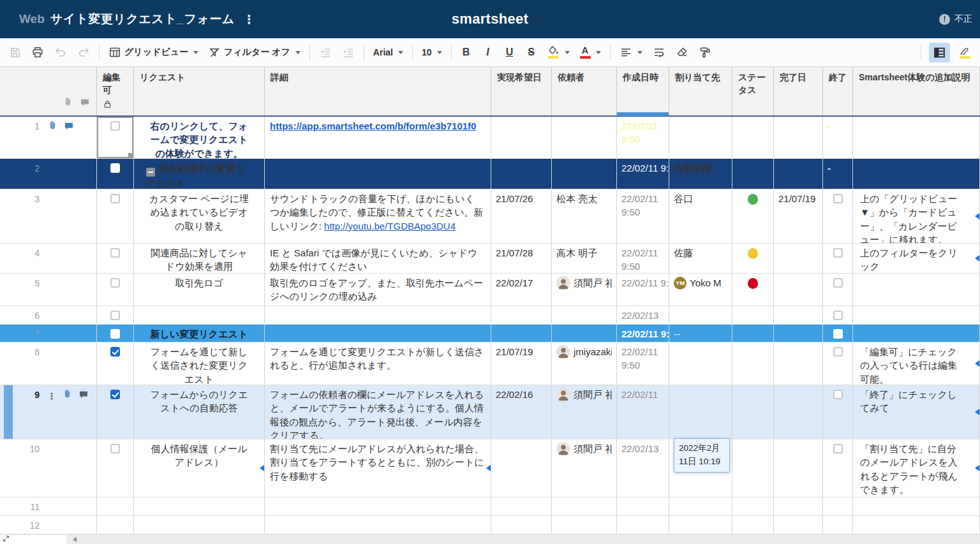  What do you see at coordinates (705, 52) in the screenshot?
I see `format-painter-button` at bounding box center [705, 52].